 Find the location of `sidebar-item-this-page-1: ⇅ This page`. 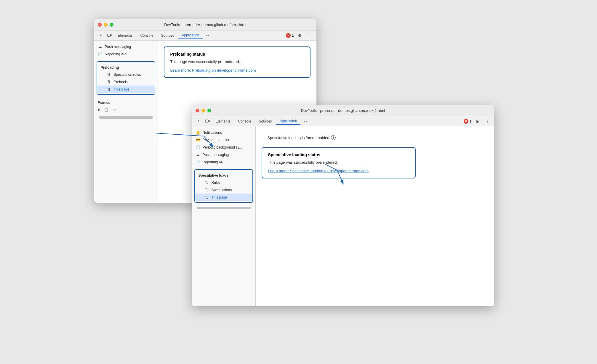

sidebar-item-this-page-1: ⇅ This page is located at coordinates (126, 89).